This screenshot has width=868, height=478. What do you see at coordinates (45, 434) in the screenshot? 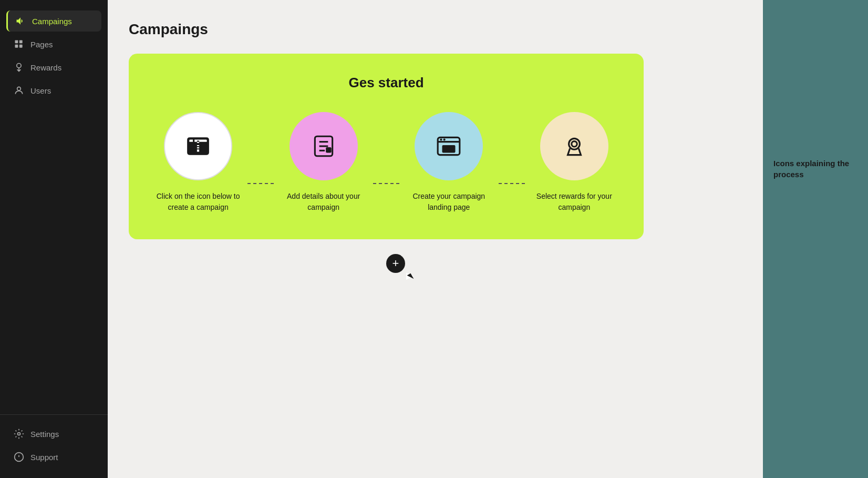
I see `sidebar-item-label: Settings` at bounding box center [45, 434].